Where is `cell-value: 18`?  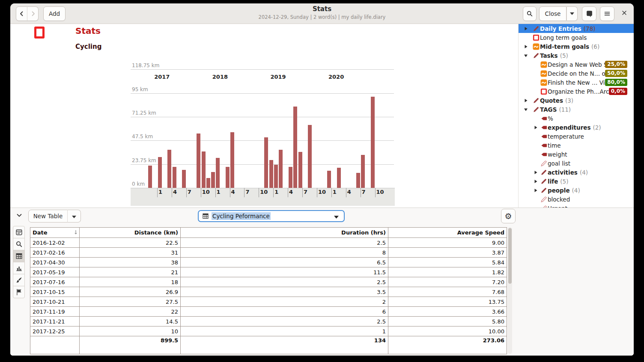 cell-value: 18 is located at coordinates (130, 282).